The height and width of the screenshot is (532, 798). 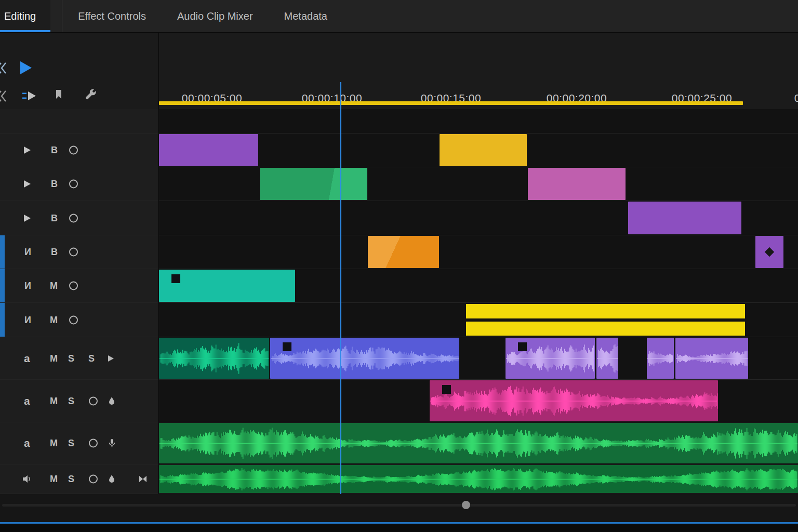 What do you see at coordinates (478, 218) in the screenshot?
I see `track-lane-v4` at bounding box center [478, 218].